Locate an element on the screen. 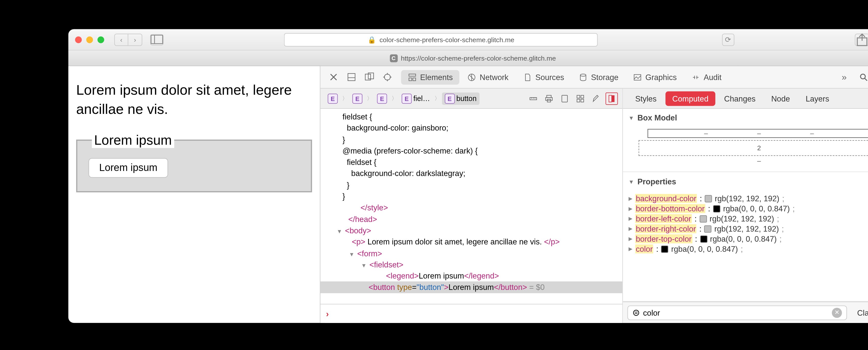 The width and height of the screenshot is (868, 350). target-icon is located at coordinates (387, 77).